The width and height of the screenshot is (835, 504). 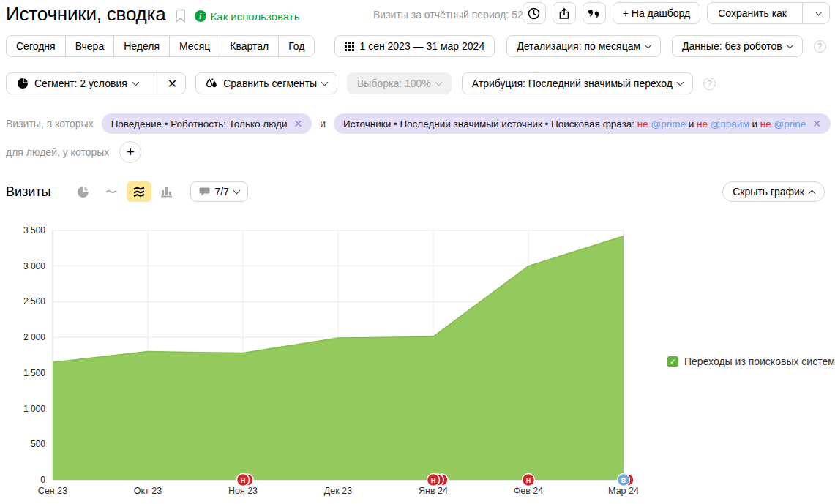 What do you see at coordinates (400, 83) in the screenshot?
I see `sampling-dropdown: Выборка: 100%` at bounding box center [400, 83].